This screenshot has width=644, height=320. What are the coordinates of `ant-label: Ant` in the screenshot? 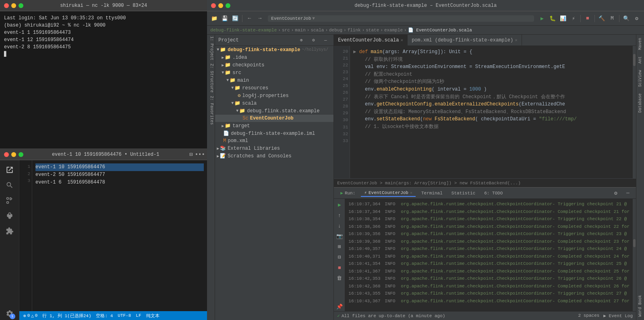 It's located at (640, 60).